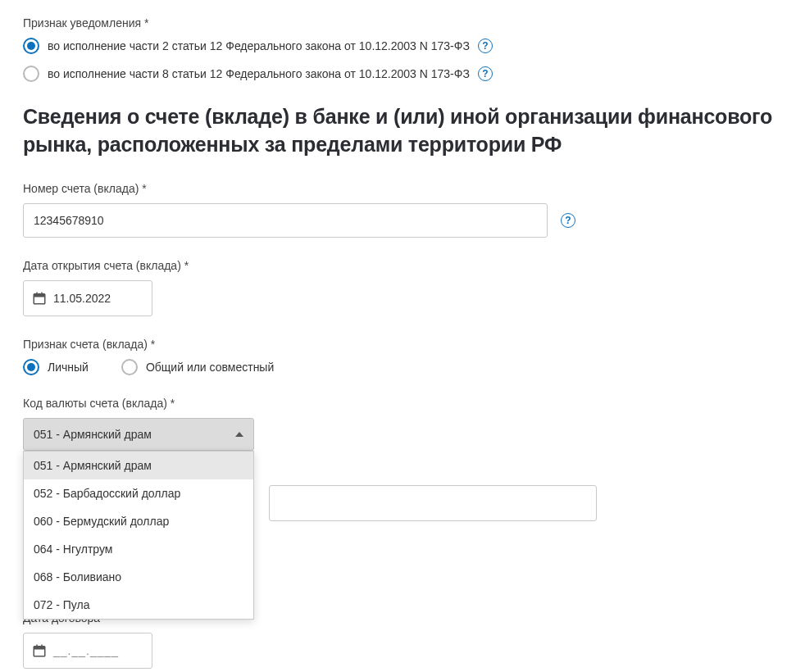 The image size is (796, 672). What do you see at coordinates (82, 298) in the screenshot?
I see `open-date-value: 11.05.2022` at bounding box center [82, 298].